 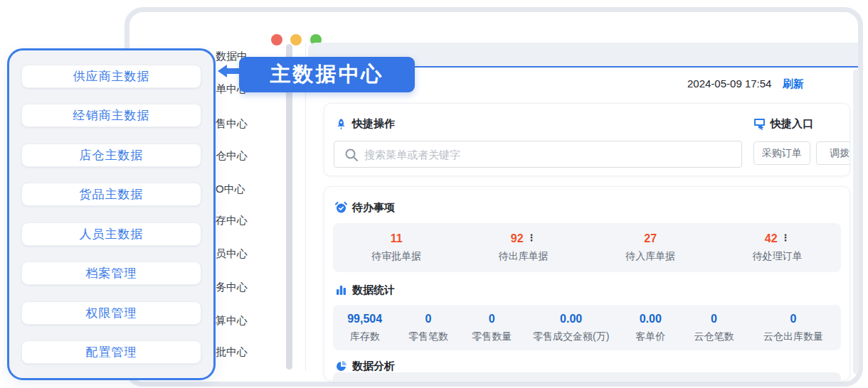 I want to click on quick-entry-title: 快捷入口, so click(x=792, y=124).